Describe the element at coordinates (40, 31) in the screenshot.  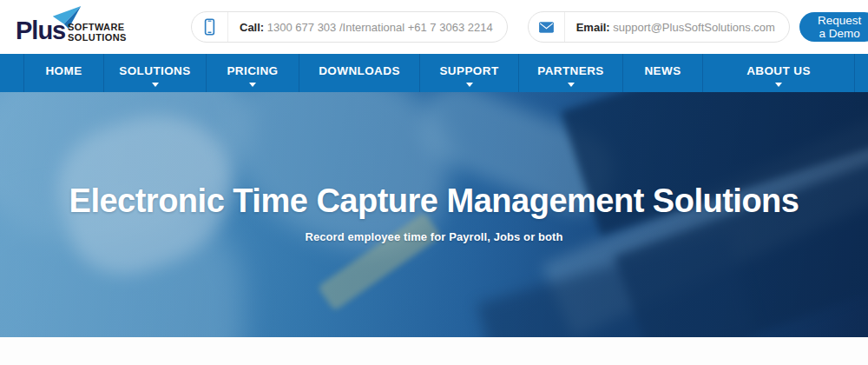
I see `logo-wordmark: Plus` at that location.